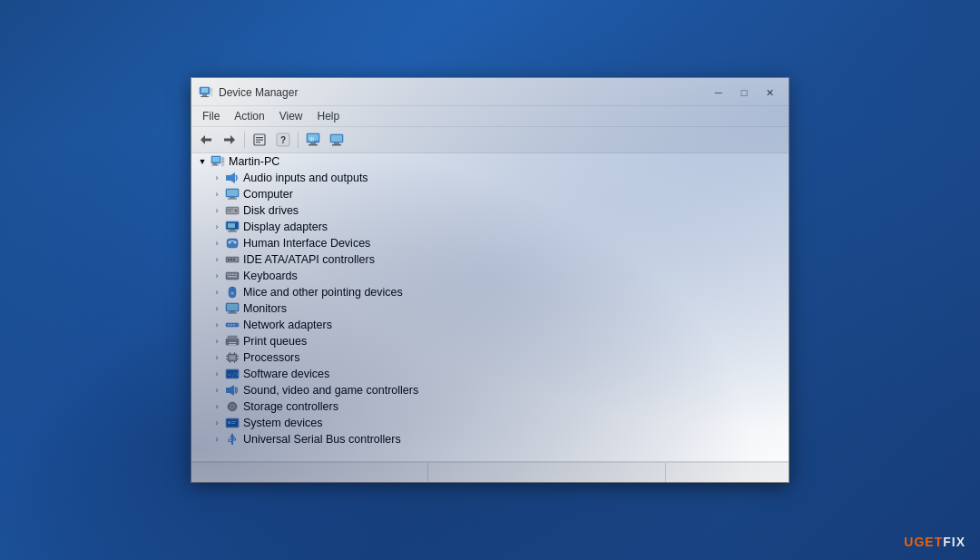  I want to click on watermark-suffix: FIX, so click(955, 542).